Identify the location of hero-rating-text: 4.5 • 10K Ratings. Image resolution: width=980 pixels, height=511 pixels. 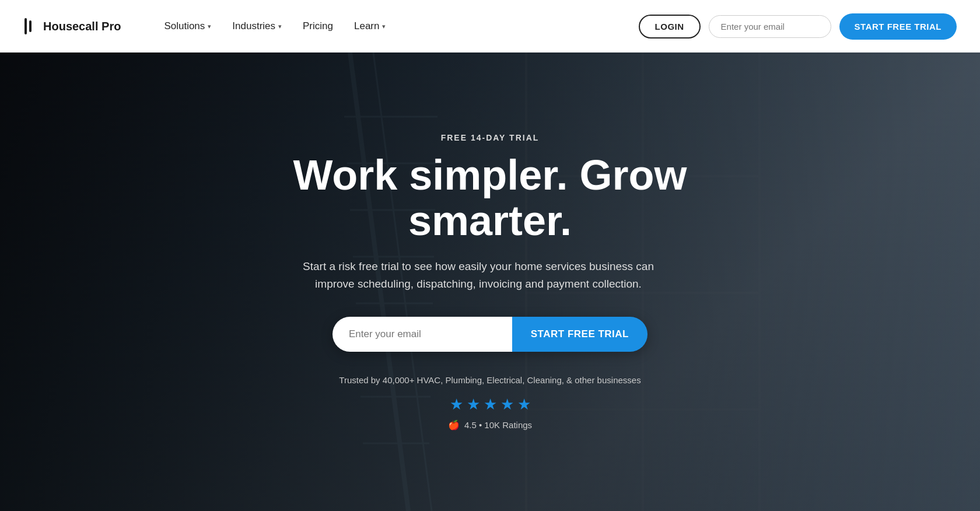
(498, 425).